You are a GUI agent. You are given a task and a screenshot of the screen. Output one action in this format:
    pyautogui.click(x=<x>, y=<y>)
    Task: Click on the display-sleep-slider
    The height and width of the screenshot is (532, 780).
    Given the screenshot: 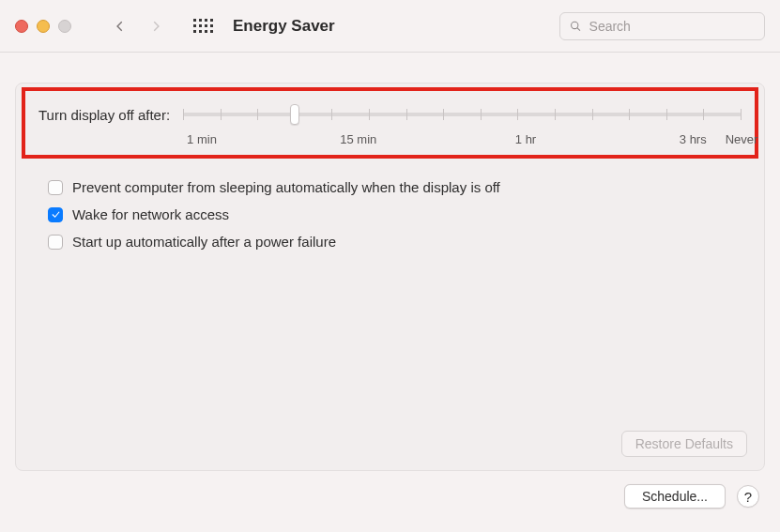 What is the action you would take?
    pyautogui.click(x=462, y=114)
    